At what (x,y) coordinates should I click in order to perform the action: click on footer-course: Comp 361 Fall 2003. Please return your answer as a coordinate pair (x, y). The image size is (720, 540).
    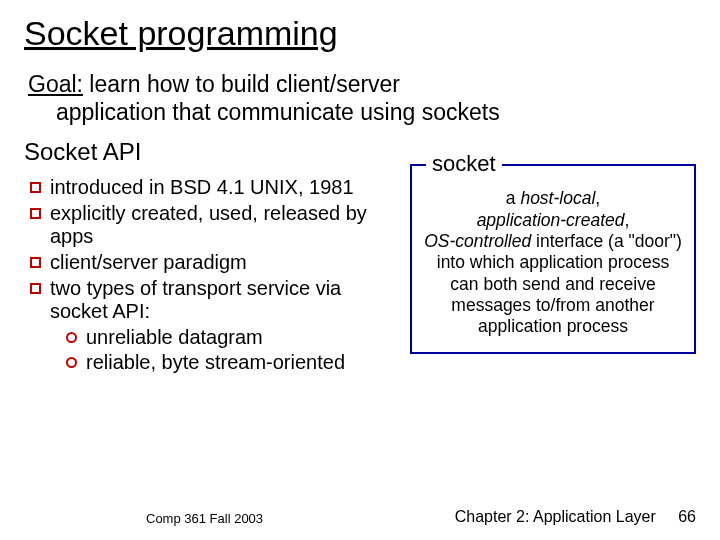
    Looking at the image, I should click on (204, 518).